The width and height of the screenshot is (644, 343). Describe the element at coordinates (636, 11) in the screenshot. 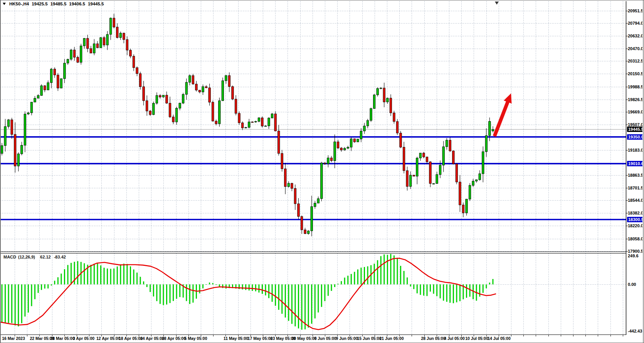

I see `price-axis-label: 20951.5` at that location.